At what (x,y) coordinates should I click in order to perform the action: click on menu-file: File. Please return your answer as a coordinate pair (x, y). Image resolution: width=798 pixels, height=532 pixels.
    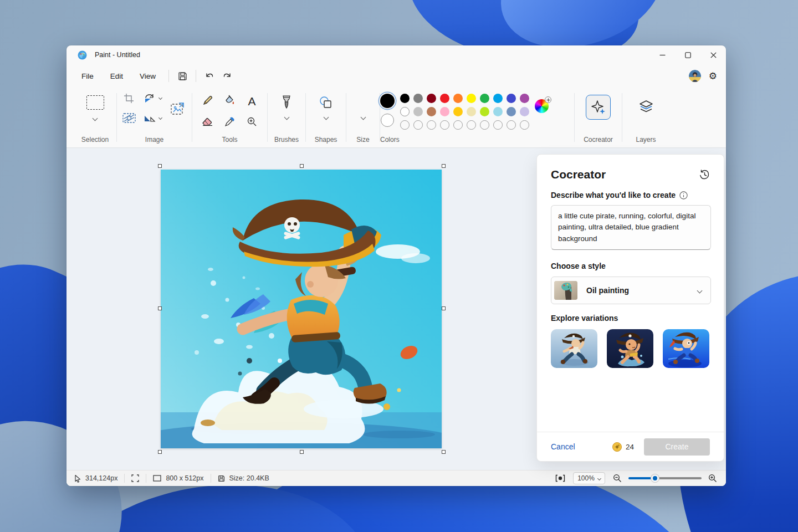
    Looking at the image, I should click on (88, 76).